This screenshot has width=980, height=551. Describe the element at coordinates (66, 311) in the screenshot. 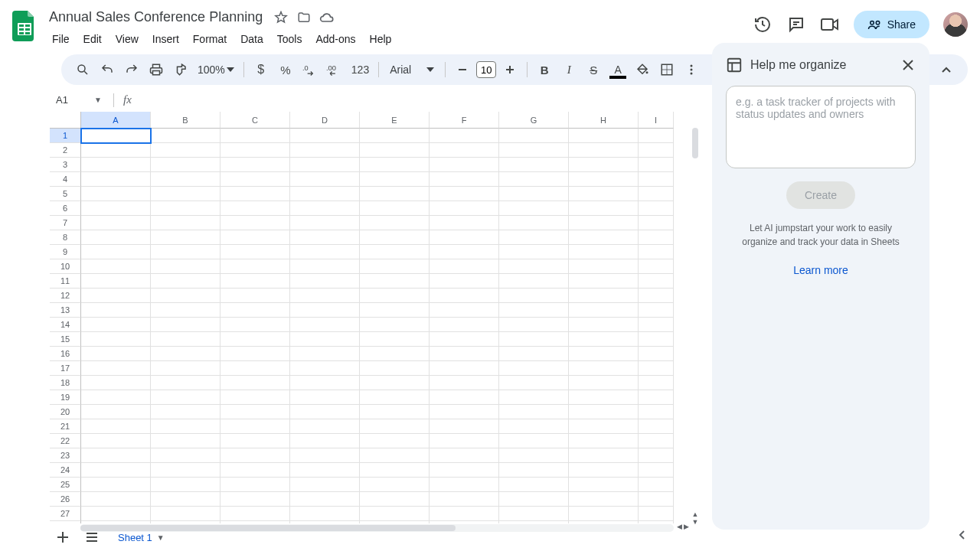

I see `row-header: 13` at that location.